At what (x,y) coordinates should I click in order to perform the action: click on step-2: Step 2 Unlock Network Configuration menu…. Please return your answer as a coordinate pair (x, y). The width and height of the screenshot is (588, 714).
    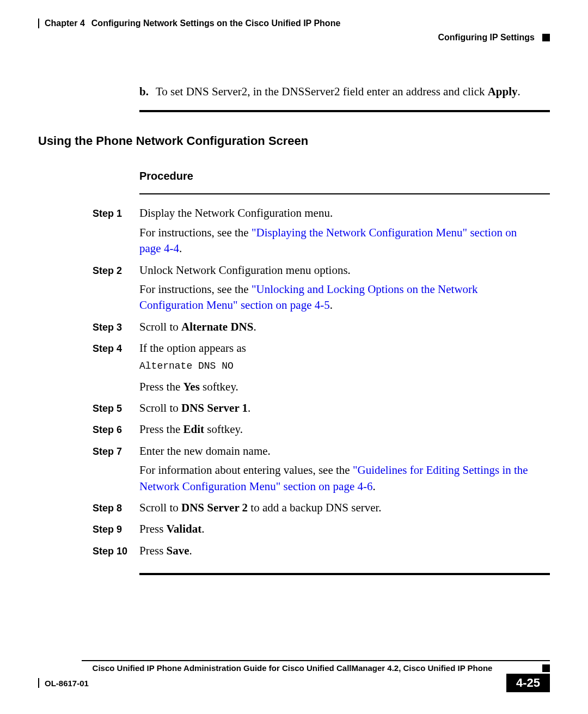
    Looking at the image, I should click on (321, 290).